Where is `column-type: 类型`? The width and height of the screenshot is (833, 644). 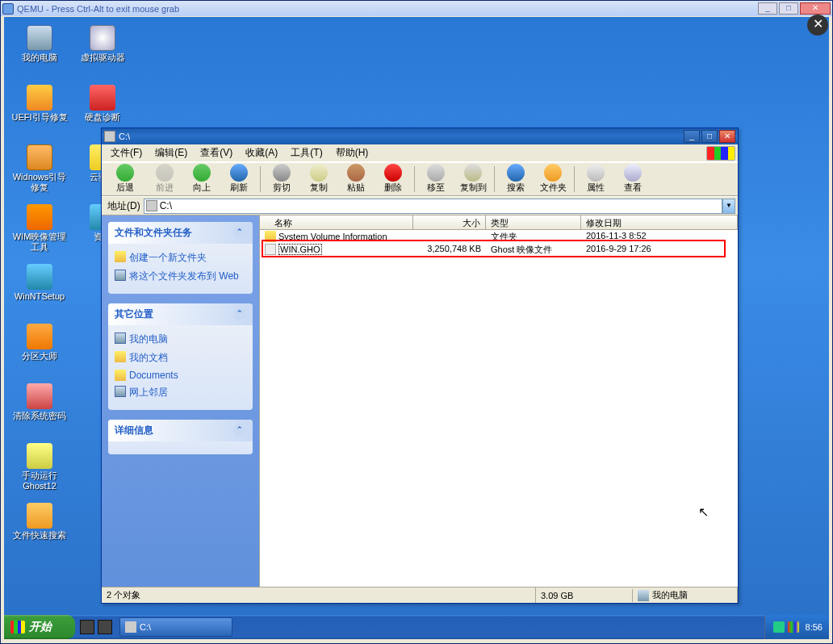
column-type: 类型 is located at coordinates (534, 223).